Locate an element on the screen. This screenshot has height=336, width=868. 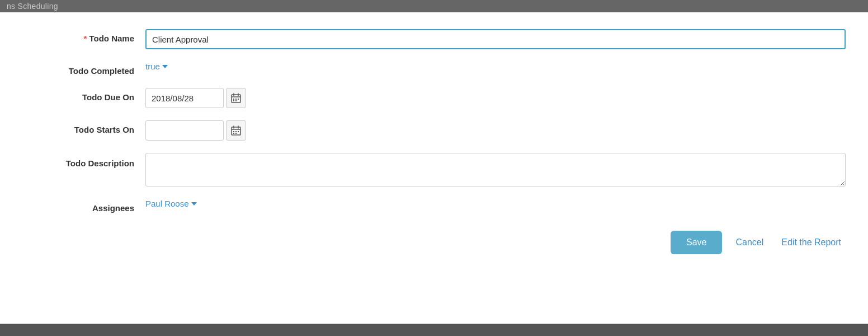
todo-due-on-label: Todo Due On is located at coordinates (84, 95).